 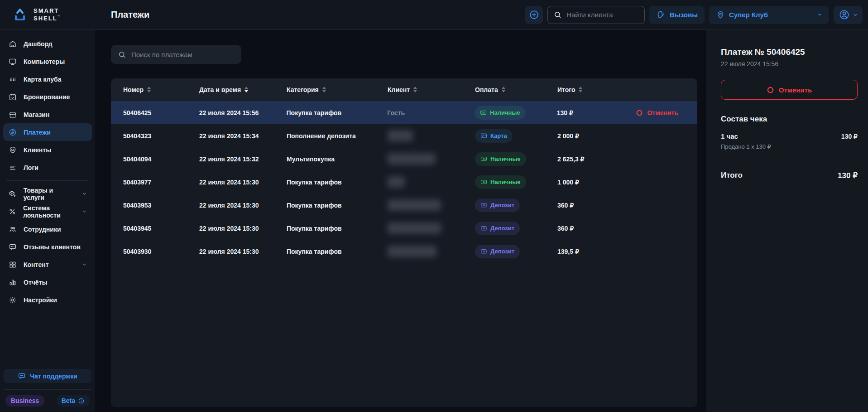 What do you see at coordinates (484, 228) in the screenshot?
I see `deposit-icon` at bounding box center [484, 228].